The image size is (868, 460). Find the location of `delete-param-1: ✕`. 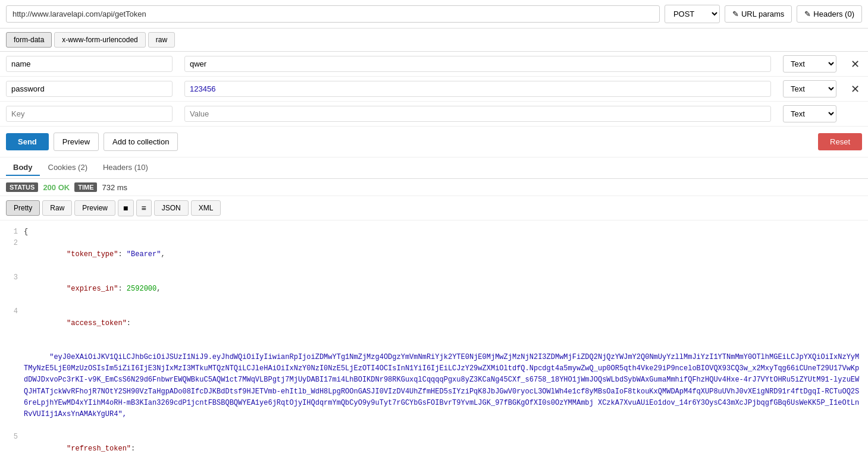

delete-param-1: ✕ is located at coordinates (856, 64).